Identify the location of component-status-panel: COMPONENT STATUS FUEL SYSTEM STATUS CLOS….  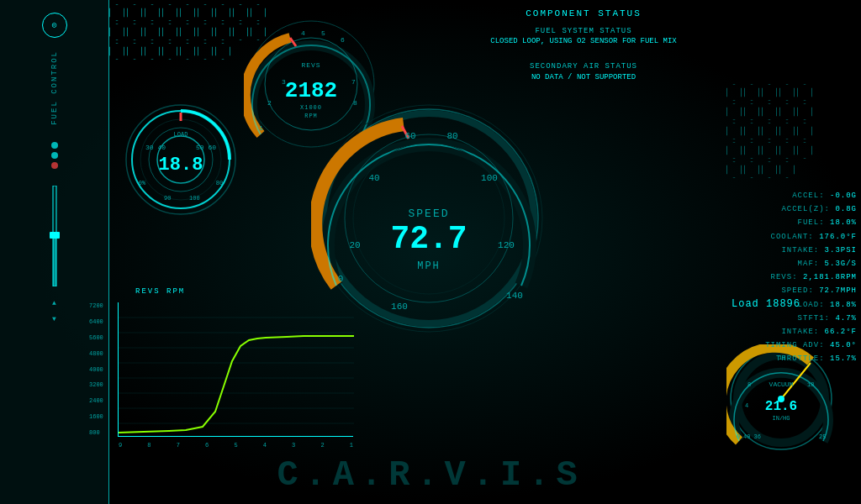
(584, 45).